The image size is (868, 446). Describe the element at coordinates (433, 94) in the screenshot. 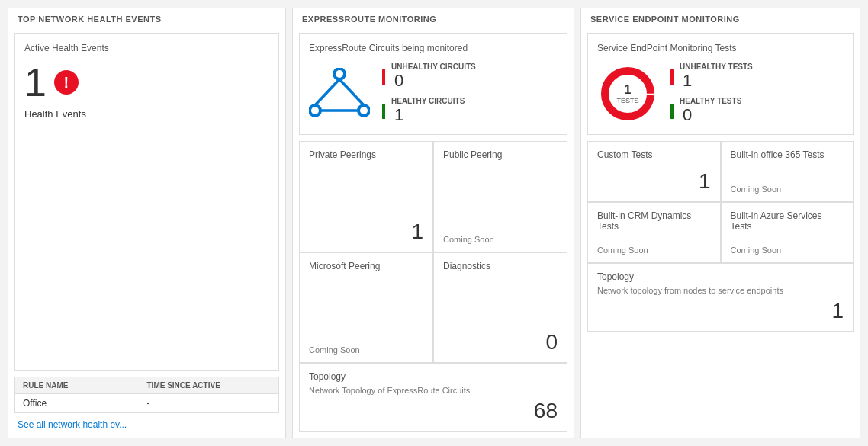

I see `expressroute-content: Unhealthy Circuits 0 Healthy Circuits 1` at that location.